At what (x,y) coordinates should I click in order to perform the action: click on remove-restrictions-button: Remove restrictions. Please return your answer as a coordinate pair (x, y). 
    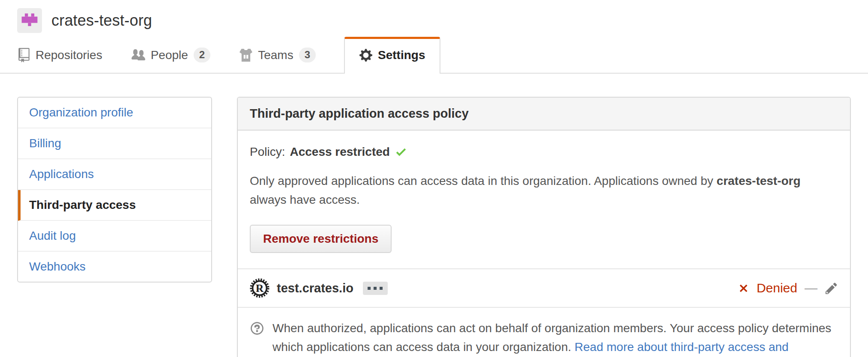
    Looking at the image, I should click on (320, 239).